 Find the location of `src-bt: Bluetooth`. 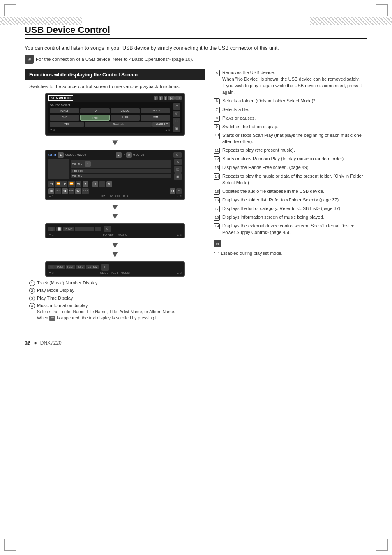

src-bt: Bluetooth is located at coordinates (118, 124).